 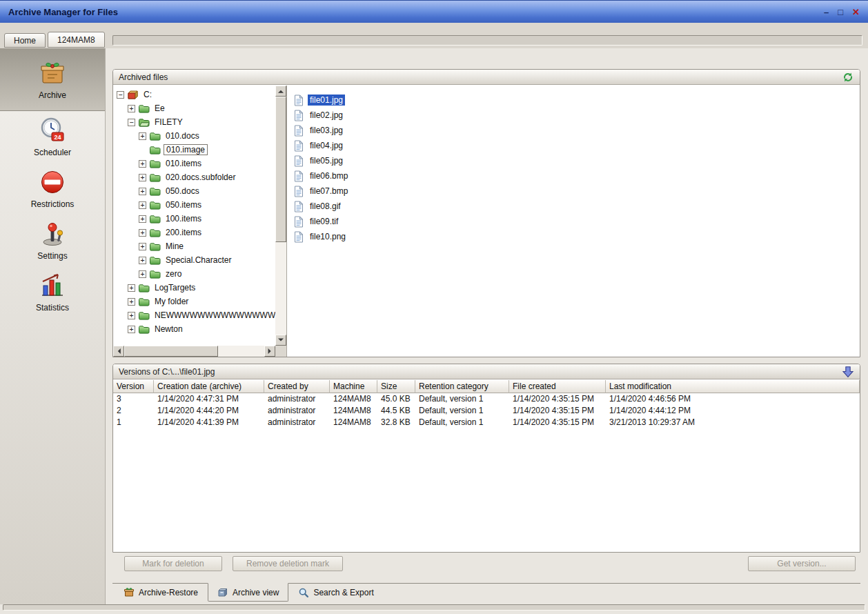 I want to click on tree-item: +NEWWWWWWWWWWWWWW, so click(x=195, y=315).